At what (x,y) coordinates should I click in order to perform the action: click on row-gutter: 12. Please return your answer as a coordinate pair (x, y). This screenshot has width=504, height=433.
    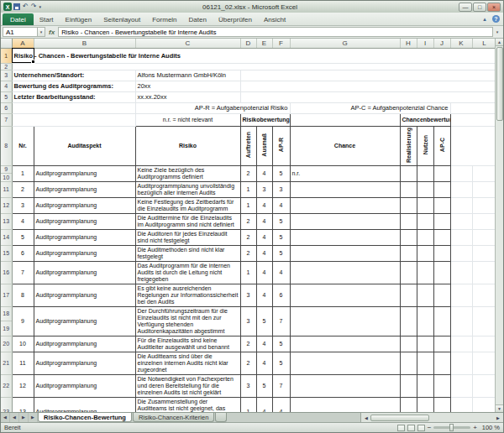
    Looking at the image, I should click on (7, 205).